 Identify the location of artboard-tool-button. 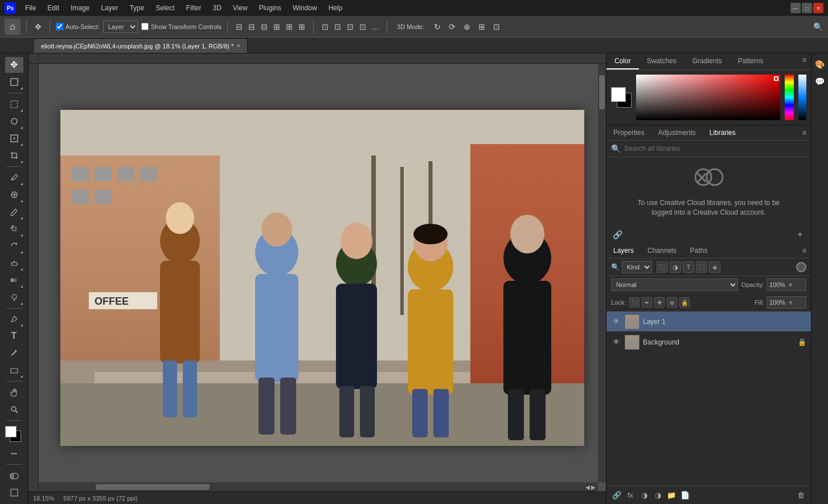
(14, 82).